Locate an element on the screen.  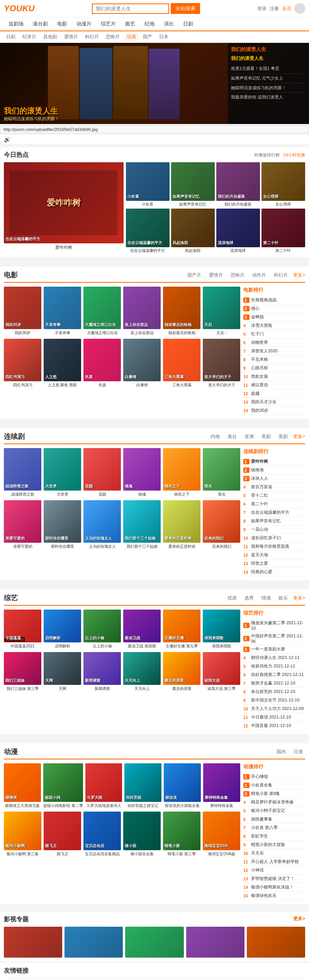
anim-card-5: 探侦龙 探侦龙的大探险全集 is located at coordinates (182, 786).